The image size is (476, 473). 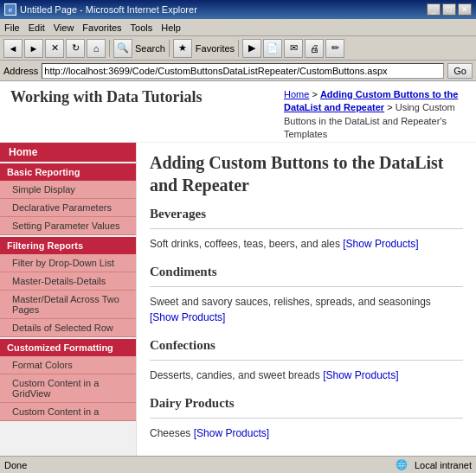 I want to click on breadcrumb-home: Home, so click(x=296, y=94).